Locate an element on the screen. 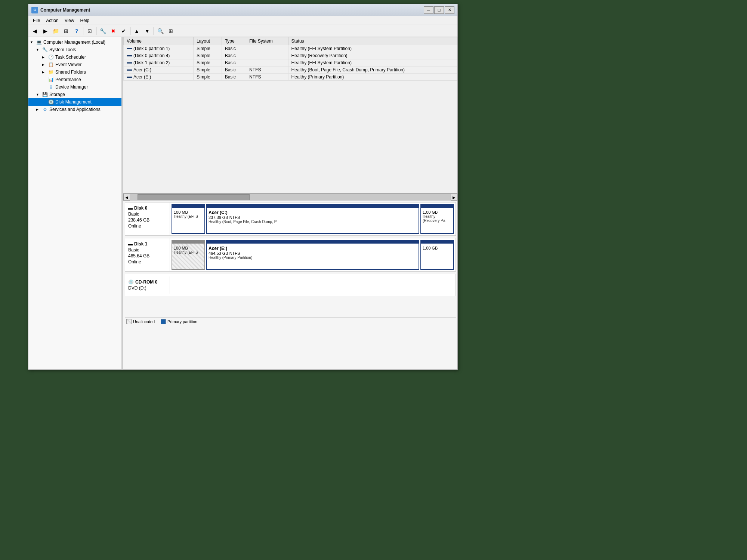 The height and width of the screenshot is (560, 747). col-type: Type is located at coordinates (234, 41).